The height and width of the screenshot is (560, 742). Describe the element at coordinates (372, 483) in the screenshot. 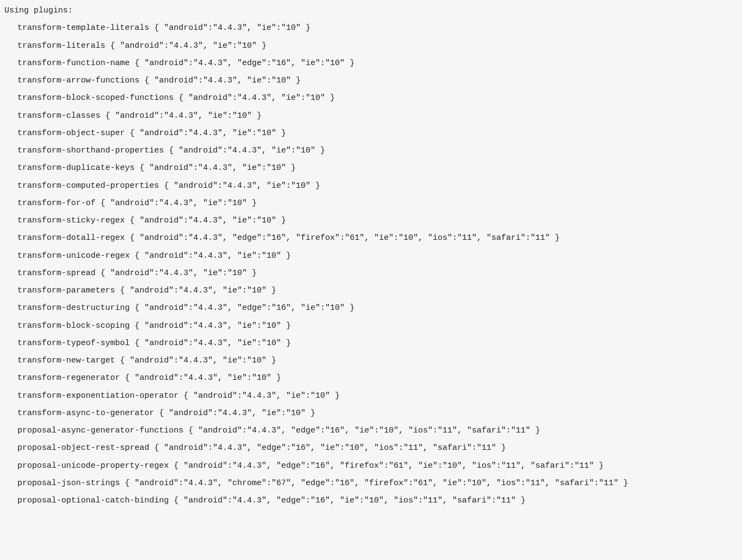

I see `plugin-line: proposal-json-strings { "android":"4.4.3…` at that location.